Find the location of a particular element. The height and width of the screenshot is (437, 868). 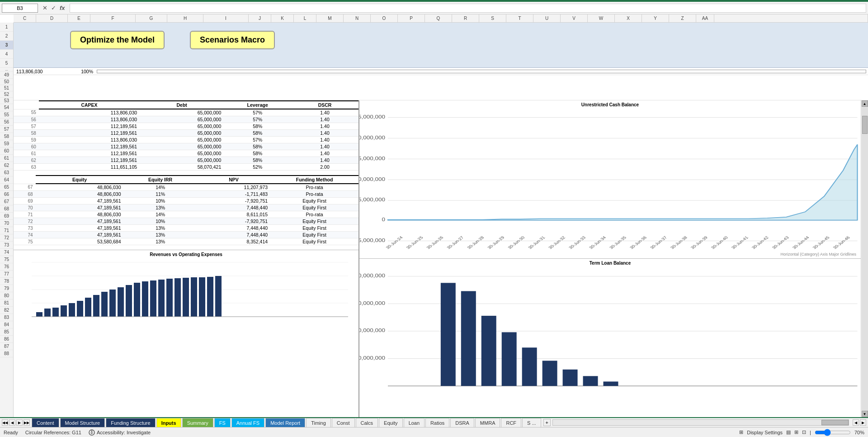

col-header-g: G is located at coordinates (151, 18).